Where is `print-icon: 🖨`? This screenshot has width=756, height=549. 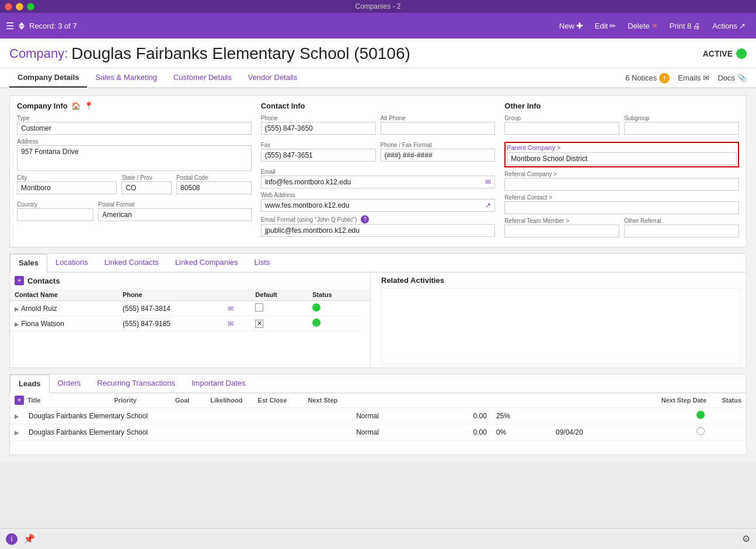
print-icon: 🖨 is located at coordinates (697, 26).